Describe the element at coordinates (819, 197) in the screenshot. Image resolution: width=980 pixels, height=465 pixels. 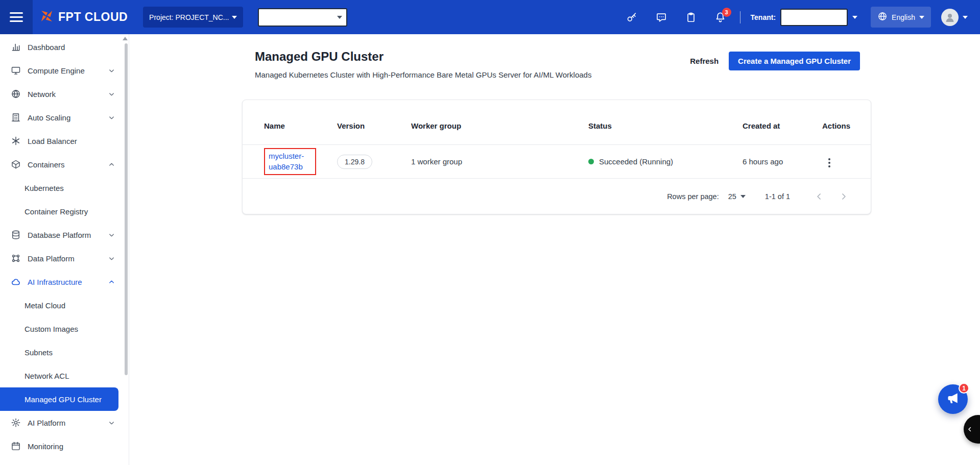
I see `previous-page-button` at that location.